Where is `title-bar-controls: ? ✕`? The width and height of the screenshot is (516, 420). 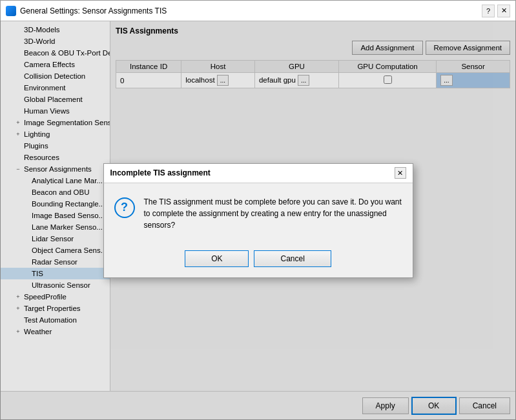
title-bar-controls: ? ✕ is located at coordinates (496, 11).